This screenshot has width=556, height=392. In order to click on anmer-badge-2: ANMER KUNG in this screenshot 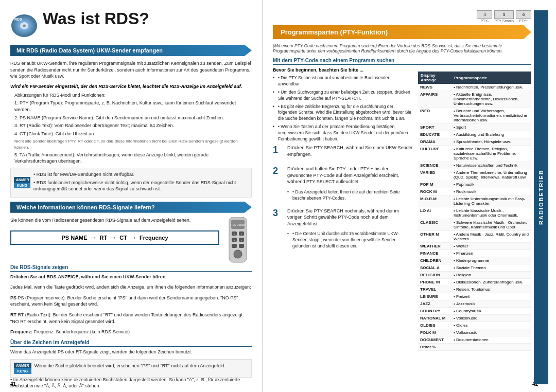, I will do `click(23, 368)`.